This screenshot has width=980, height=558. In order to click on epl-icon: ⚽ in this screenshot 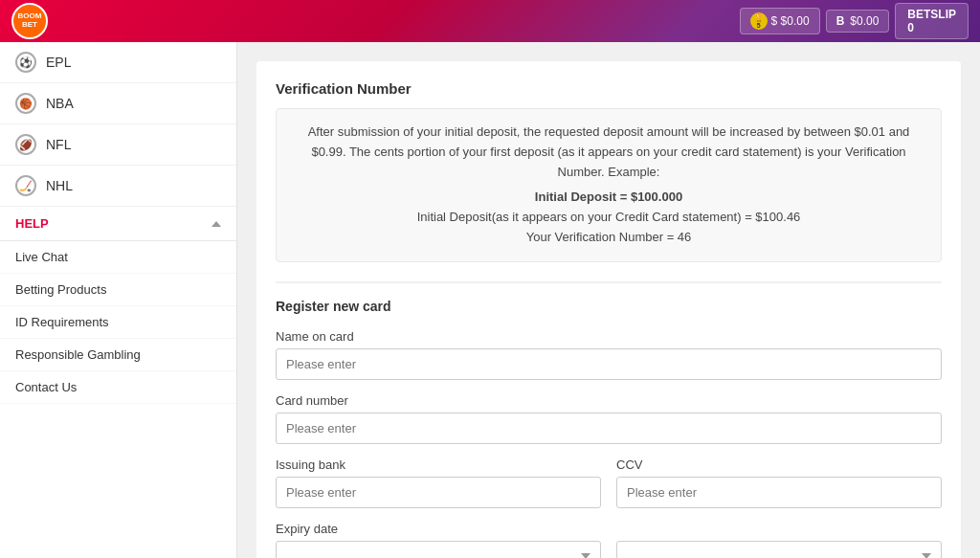, I will do `click(26, 62)`.